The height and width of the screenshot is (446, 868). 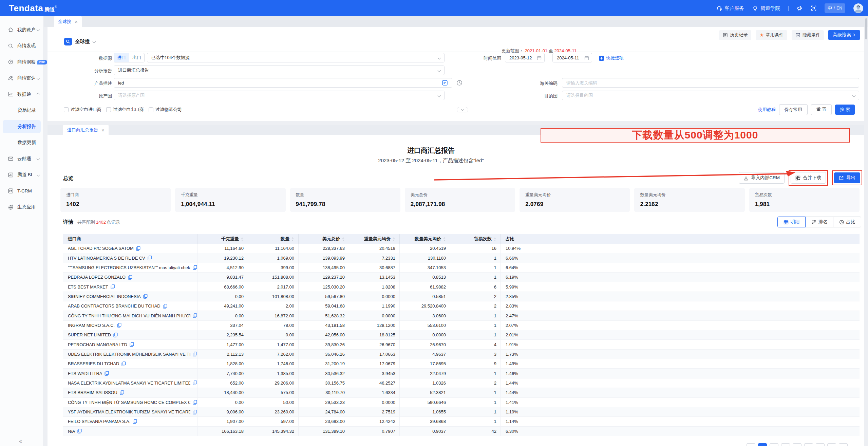 I want to click on import-crm-button: 导入内部CRM, so click(x=761, y=178).